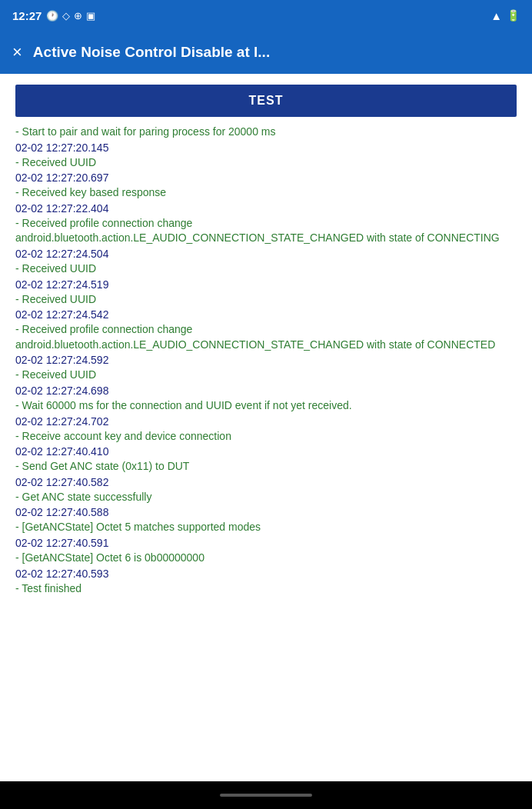 This screenshot has height=809, width=532. What do you see at coordinates (66, 15) in the screenshot?
I see `signal-icon: ◇` at bounding box center [66, 15].